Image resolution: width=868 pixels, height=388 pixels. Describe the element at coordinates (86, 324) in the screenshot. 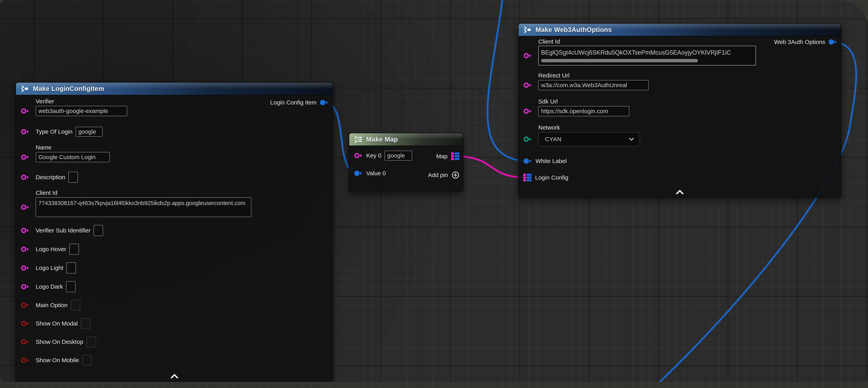

I see `show-on-modal-checkbox` at that location.